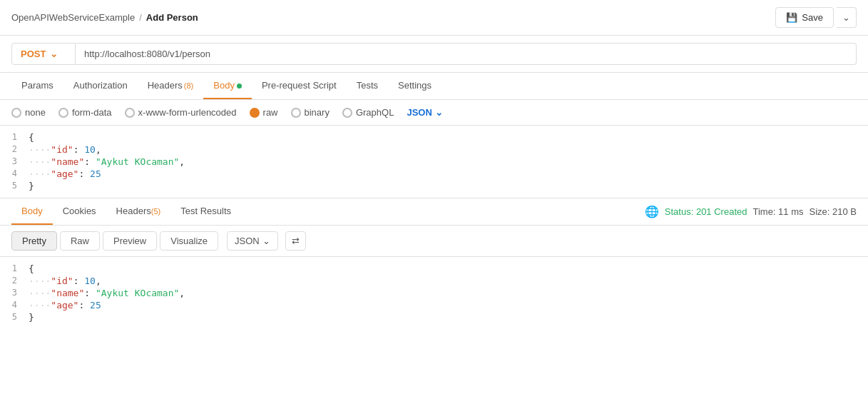  What do you see at coordinates (466, 54) in the screenshot?
I see `url-input` at bounding box center [466, 54].